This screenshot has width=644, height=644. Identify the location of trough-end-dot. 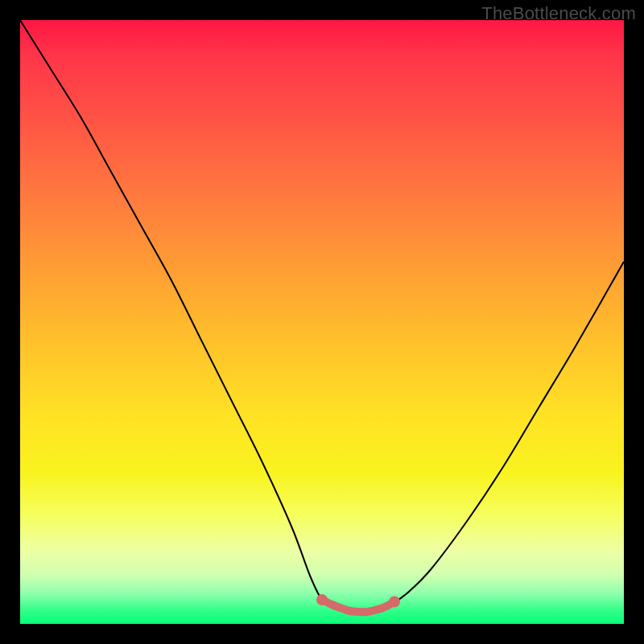
(394, 602).